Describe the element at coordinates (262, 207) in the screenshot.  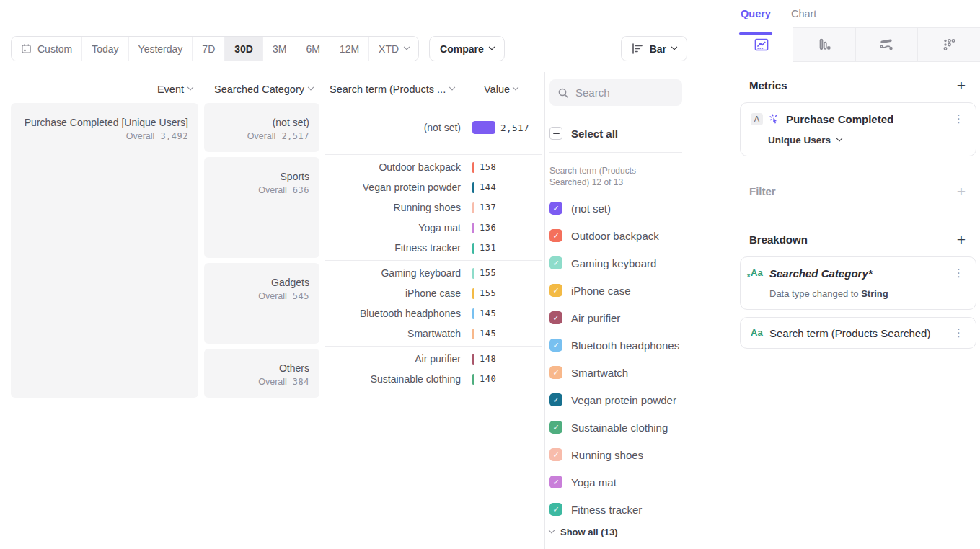
I see `category-card: Sports Overall 636` at that location.